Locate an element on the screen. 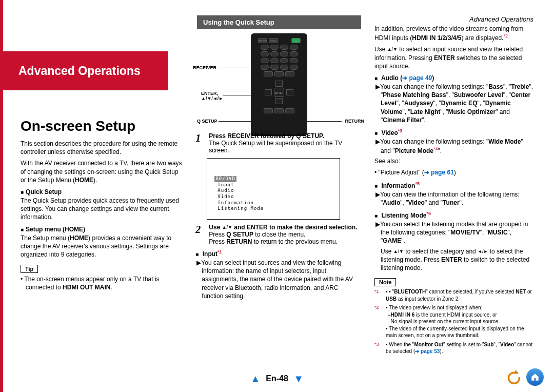 This screenshot has width=554, height=392. next-page-icon: ▼ is located at coordinates (299, 379).